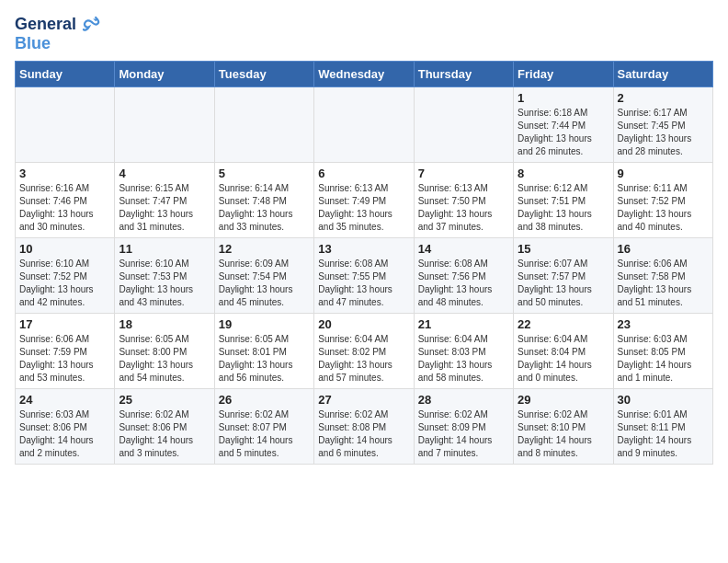 The width and height of the screenshot is (728, 563). What do you see at coordinates (165, 74) in the screenshot?
I see `weekday-header: Monday` at bounding box center [165, 74].